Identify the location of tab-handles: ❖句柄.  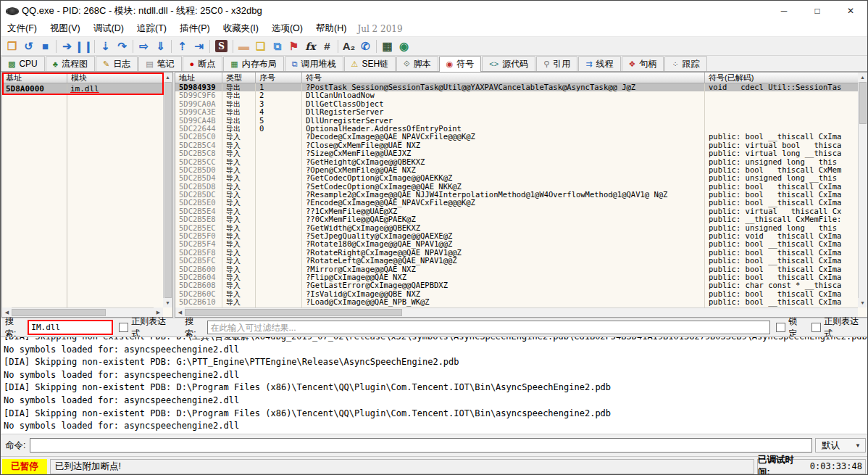
(643, 64).